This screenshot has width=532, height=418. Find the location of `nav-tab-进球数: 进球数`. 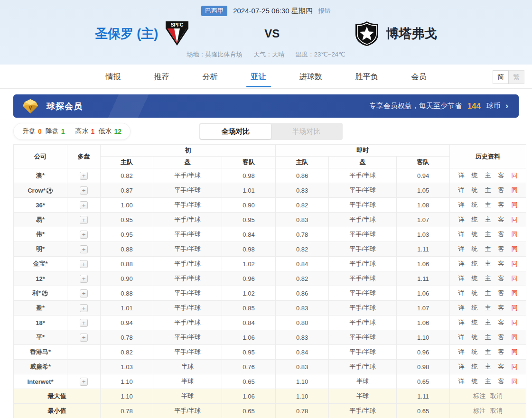

nav-tab-进球数: 进球数 is located at coordinates (311, 77).